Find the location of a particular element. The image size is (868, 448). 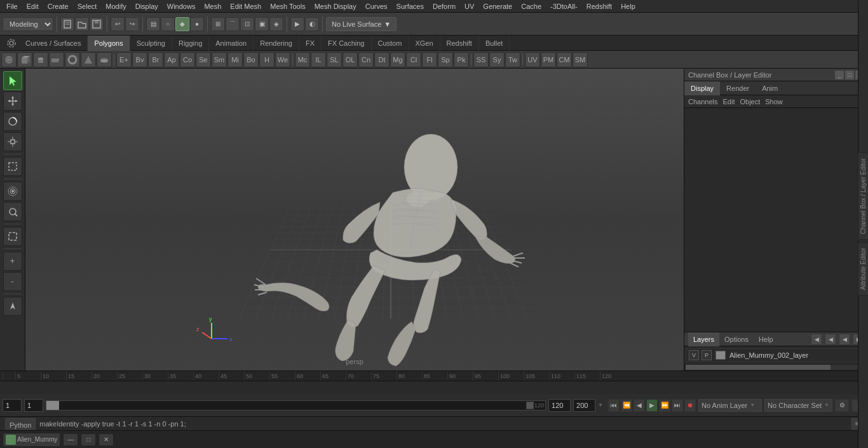

poly-cube-btn is located at coordinates (25, 60).